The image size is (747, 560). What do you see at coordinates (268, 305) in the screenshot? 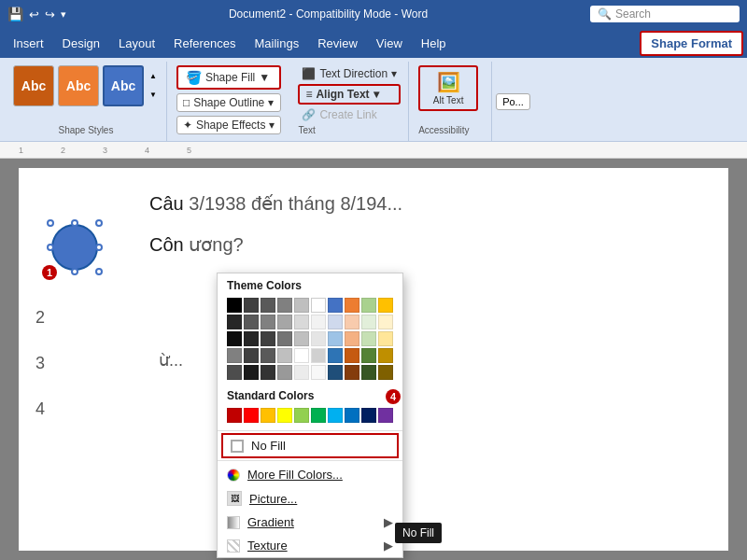
I see `color-gray` at bounding box center [268, 305].